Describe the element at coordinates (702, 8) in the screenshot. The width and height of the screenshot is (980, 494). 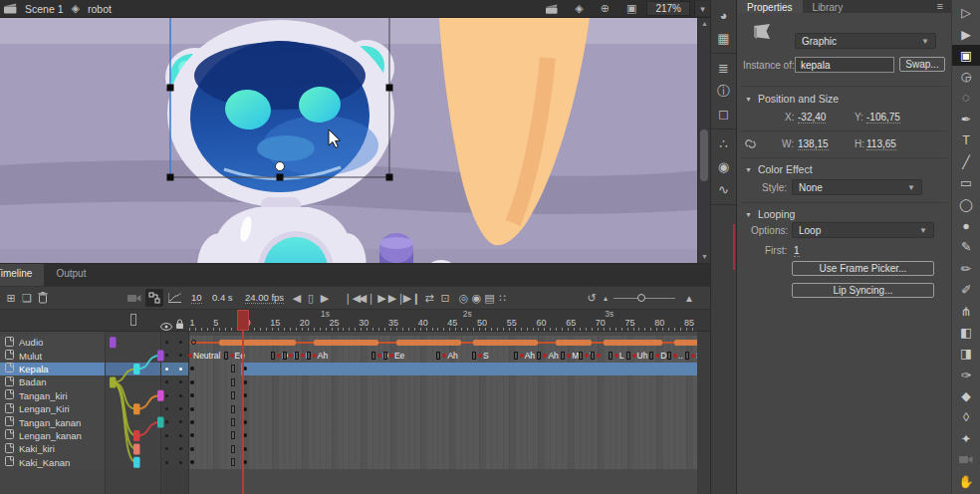
I see `zoom-chevron-icon: ▾` at that location.